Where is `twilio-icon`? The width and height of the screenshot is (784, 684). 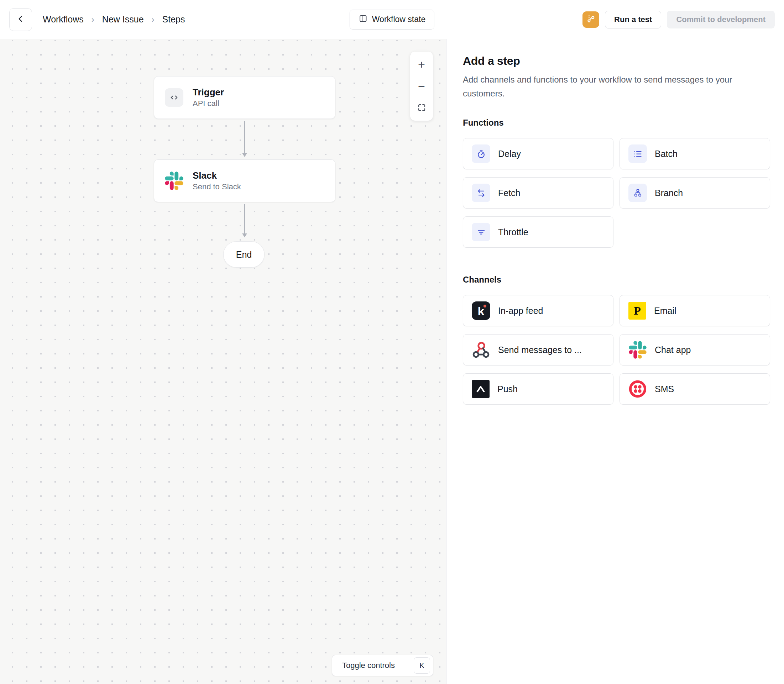
twilio-icon is located at coordinates (638, 389).